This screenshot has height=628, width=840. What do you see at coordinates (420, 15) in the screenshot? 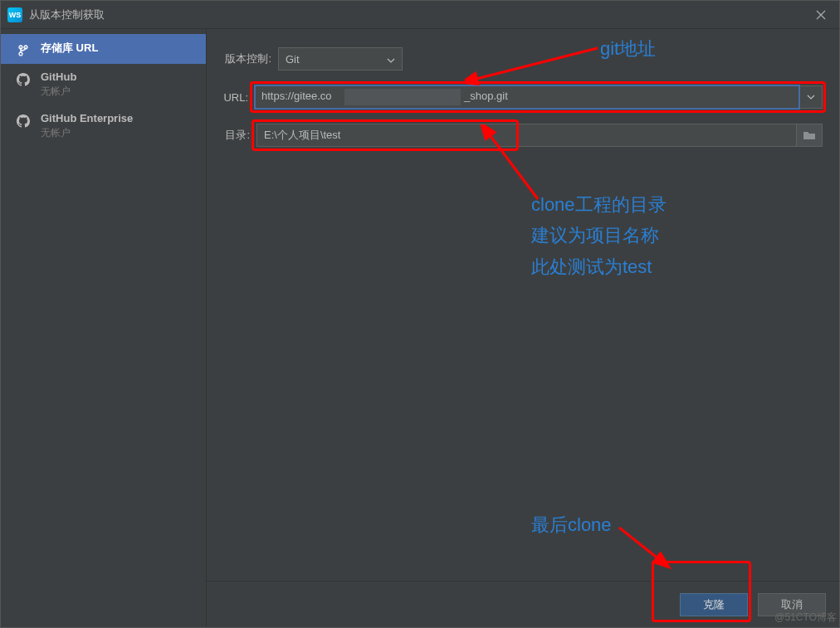
I see `titlebar: WS 从版本控制获取` at bounding box center [420, 15].